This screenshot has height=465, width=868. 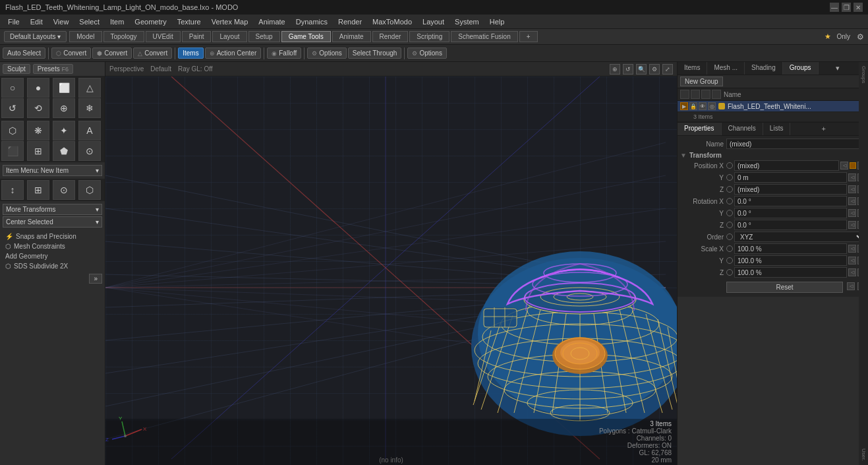 I want to click on menu-system: System, so click(x=467, y=22).